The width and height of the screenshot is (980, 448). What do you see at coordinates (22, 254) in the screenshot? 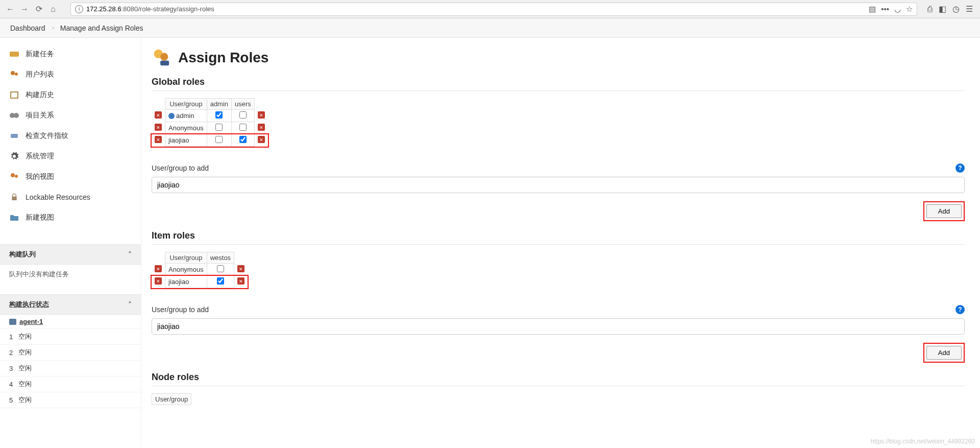
I see `build-queue-title: 构建队列` at bounding box center [22, 254].